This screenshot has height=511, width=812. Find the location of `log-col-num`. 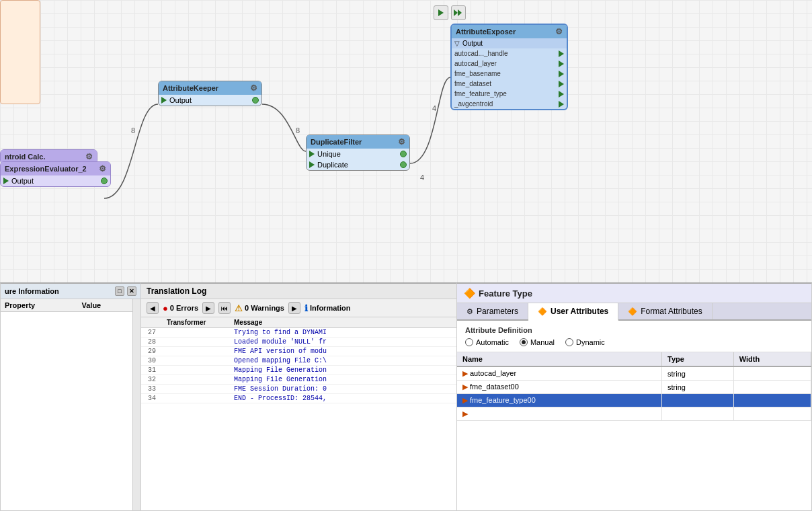

log-col-num is located at coordinates (151, 323).